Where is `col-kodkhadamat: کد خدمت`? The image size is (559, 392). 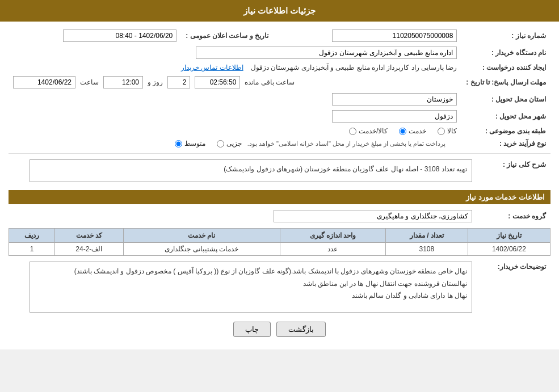
col-kodkhadamat: کد خدمت is located at coordinates (90, 236).